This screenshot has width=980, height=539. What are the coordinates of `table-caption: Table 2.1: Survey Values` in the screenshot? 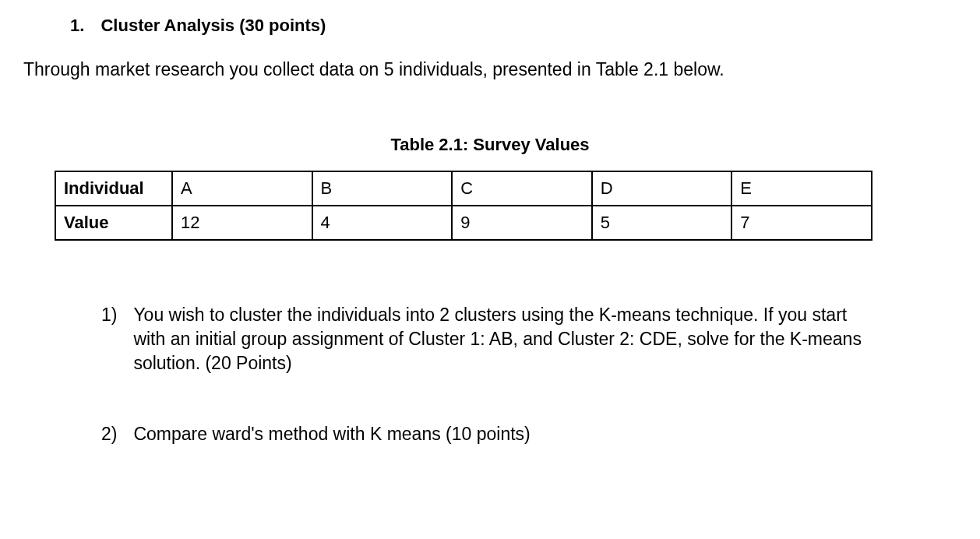 It's located at (490, 145).